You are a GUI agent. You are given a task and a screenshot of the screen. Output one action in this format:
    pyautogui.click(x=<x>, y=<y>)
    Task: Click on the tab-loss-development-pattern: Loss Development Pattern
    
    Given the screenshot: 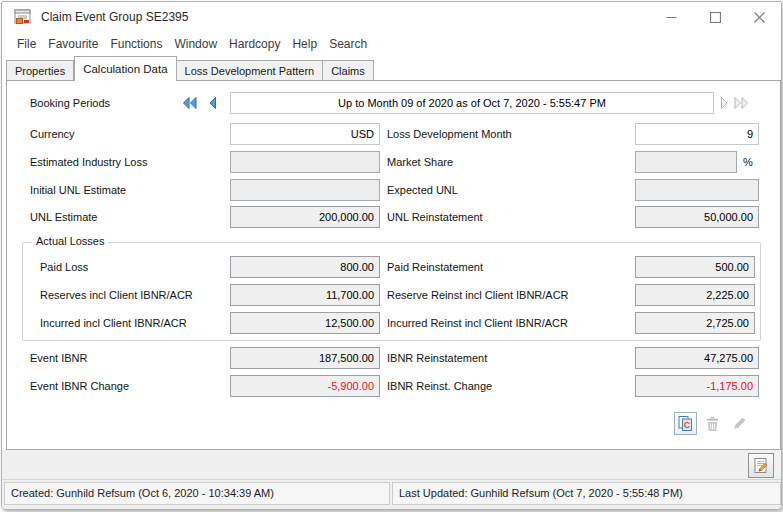 What is the action you would take?
    pyautogui.click(x=250, y=70)
    